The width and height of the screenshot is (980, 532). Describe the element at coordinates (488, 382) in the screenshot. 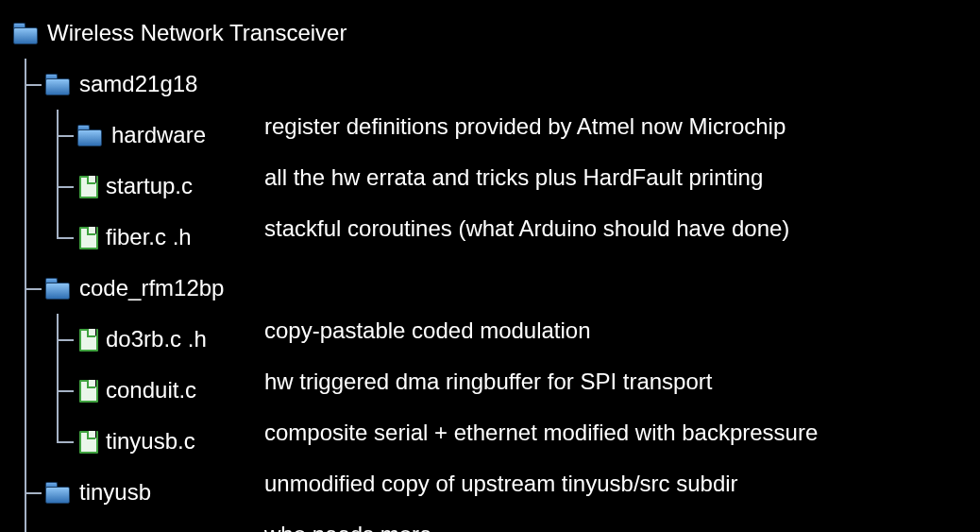

I see `node-desc: hw triggered dma ringbuffer for SPI tran…` at that location.